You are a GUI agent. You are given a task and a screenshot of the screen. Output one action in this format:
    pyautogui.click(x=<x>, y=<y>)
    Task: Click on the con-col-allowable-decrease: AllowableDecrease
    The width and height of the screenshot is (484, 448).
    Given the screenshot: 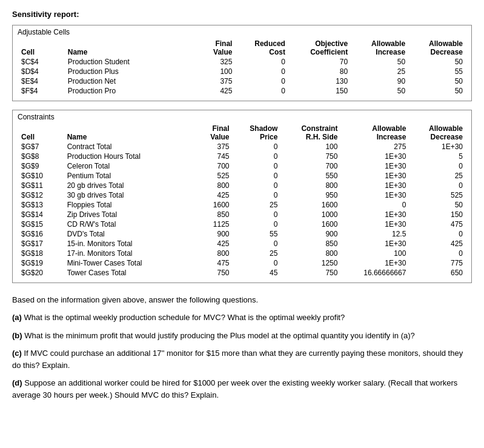 What is the action you would take?
    pyautogui.click(x=438, y=133)
    